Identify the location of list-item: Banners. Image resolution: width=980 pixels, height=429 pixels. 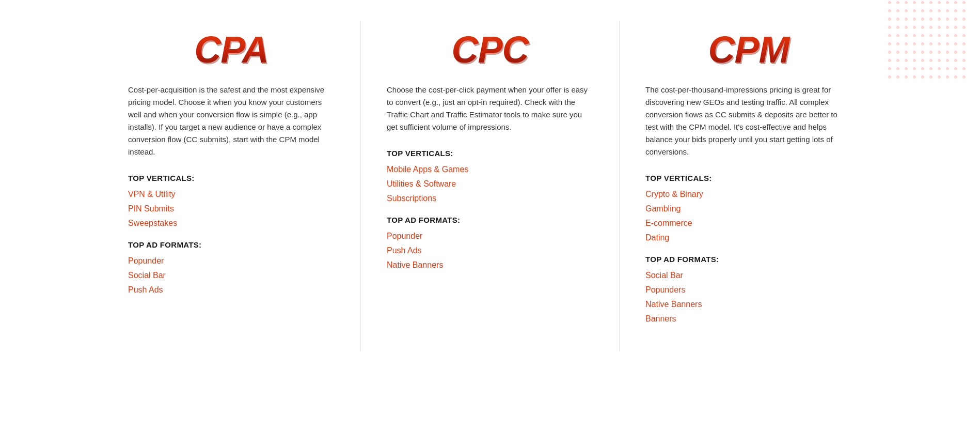
(749, 319).